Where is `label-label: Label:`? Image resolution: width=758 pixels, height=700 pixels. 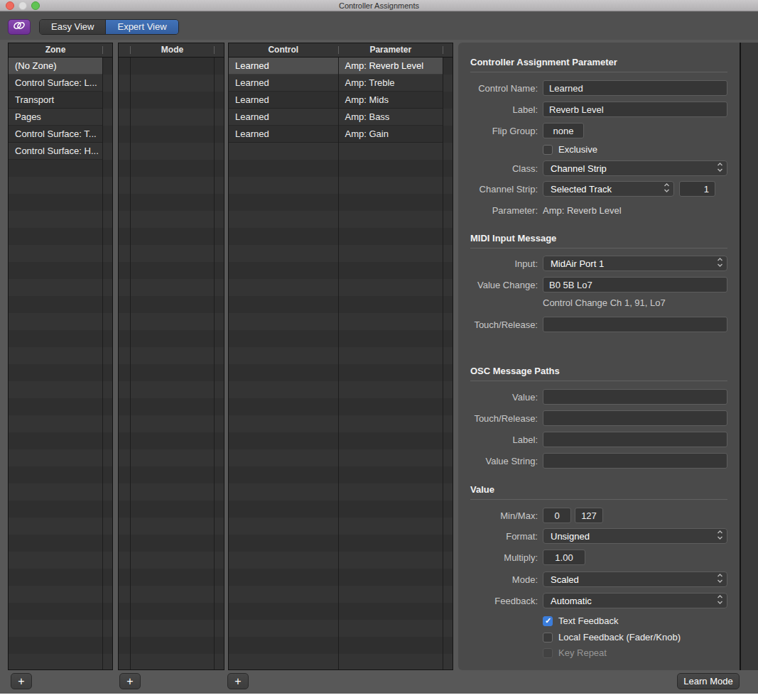 label-label: Label: is located at coordinates (504, 109).